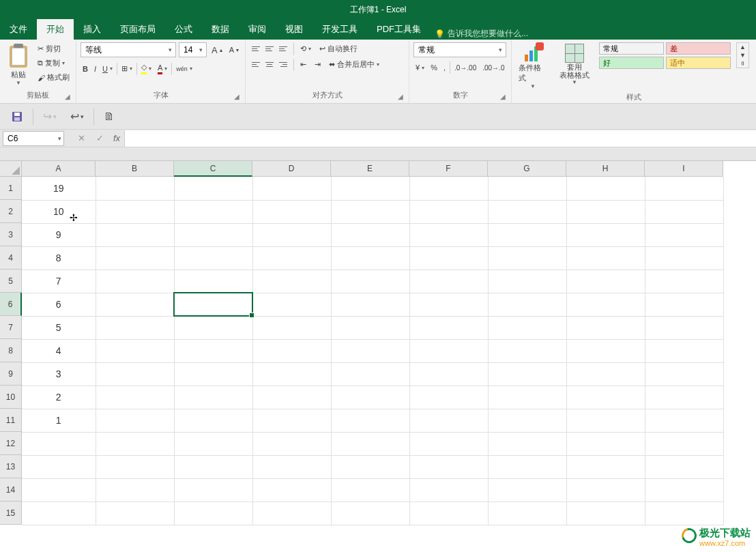 The height and width of the screenshot is (552, 756). Describe the element at coordinates (684, 328) in the screenshot. I see `cell-I7` at that location.